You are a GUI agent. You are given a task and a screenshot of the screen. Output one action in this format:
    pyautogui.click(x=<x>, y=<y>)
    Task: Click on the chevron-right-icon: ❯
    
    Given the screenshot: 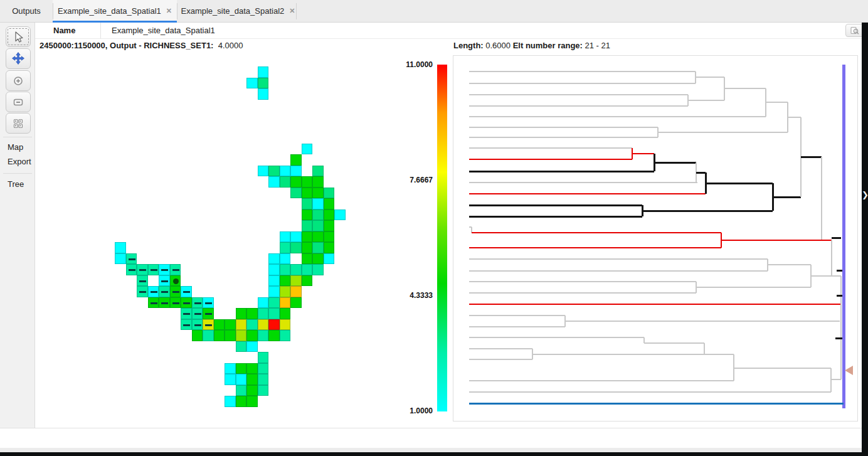 What is the action you would take?
    pyautogui.click(x=865, y=194)
    